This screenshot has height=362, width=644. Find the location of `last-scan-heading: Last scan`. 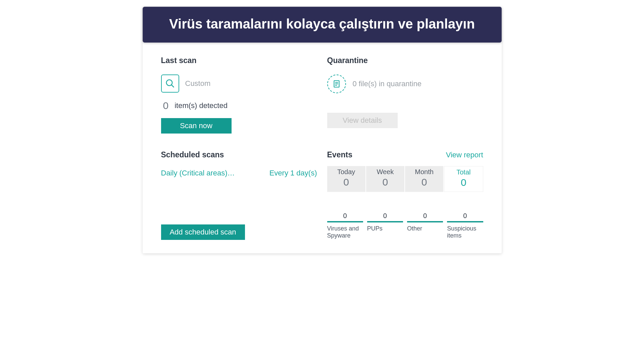

last-scan-heading: Last scan is located at coordinates (239, 60).